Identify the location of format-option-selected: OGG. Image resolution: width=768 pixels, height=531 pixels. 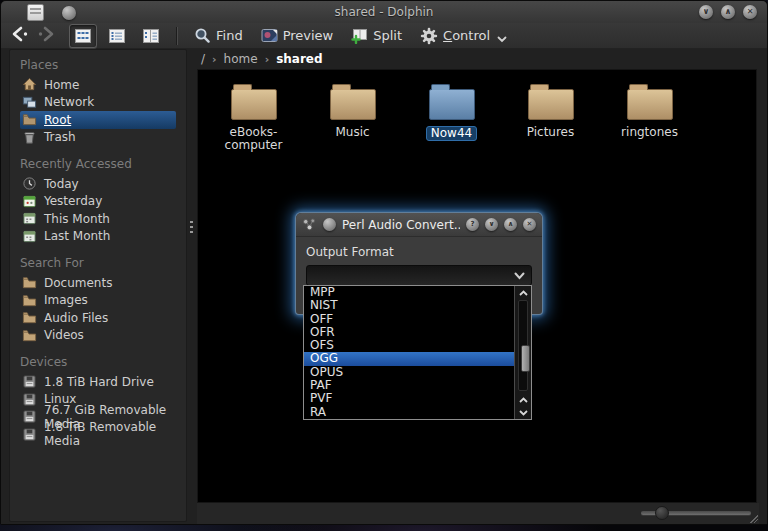
(409, 358).